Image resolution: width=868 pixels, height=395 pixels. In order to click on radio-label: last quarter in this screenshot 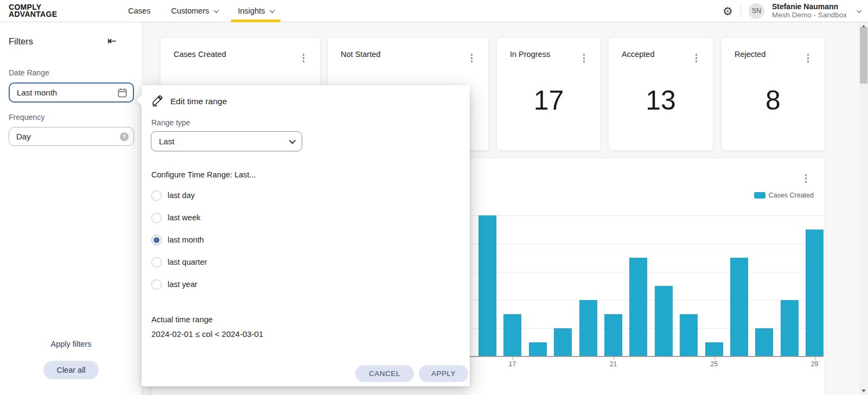, I will do `click(188, 262)`.